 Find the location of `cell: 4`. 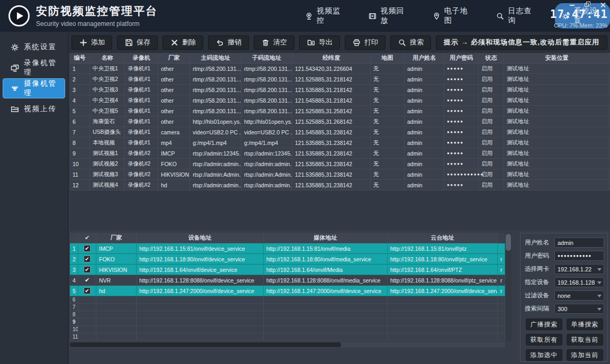

cell: 4 is located at coordinates (80, 101).